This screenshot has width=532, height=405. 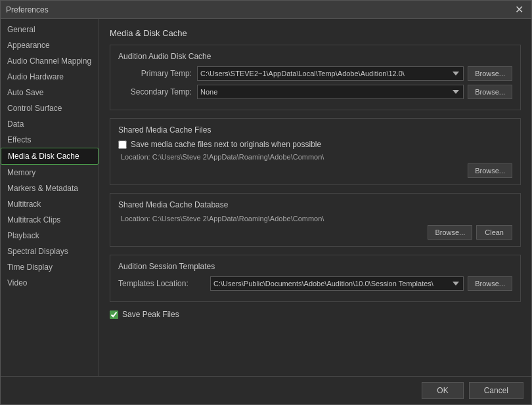 I want to click on sidebar-item-multitrack: Multitrack, so click(x=50, y=204).